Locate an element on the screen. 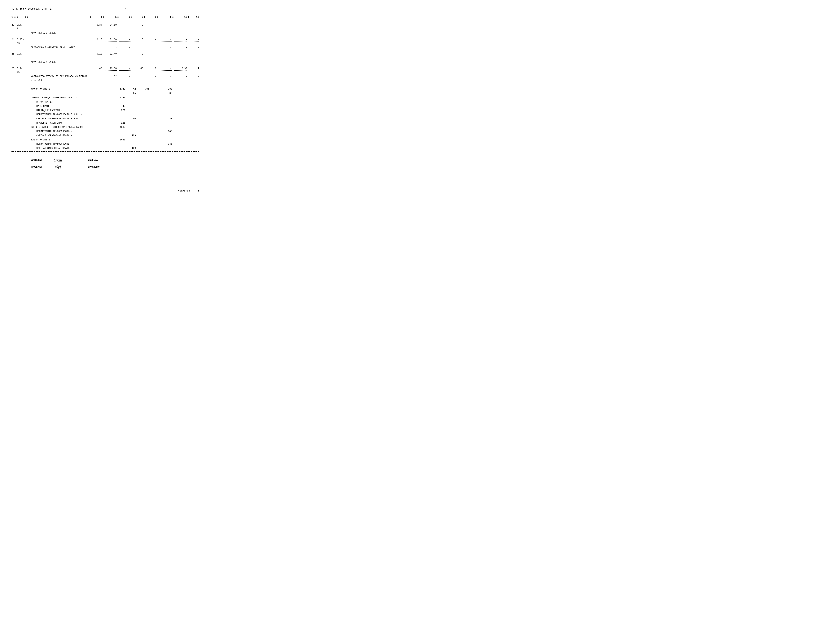 The image size is (836, 644). composed-name: ОКУНЕВА is located at coordinates (93, 160).